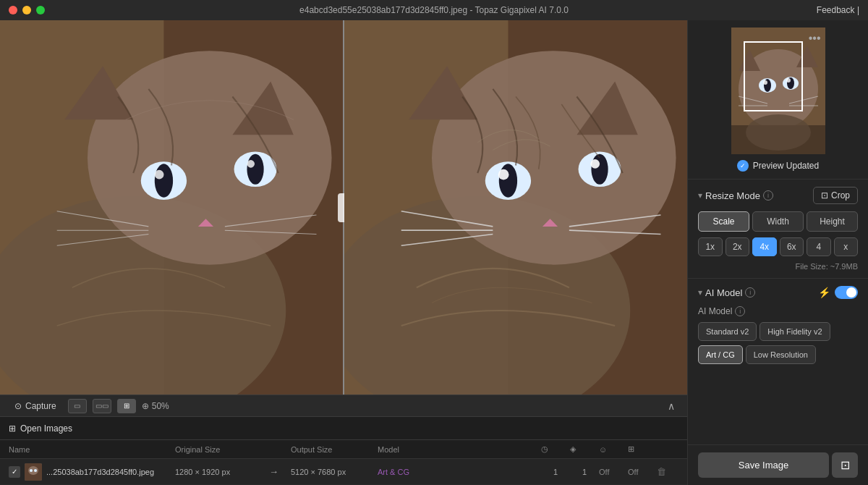 Image resolution: width=868 pixels, height=485 pixels. I want to click on mult-4: 4, so click(819, 247).